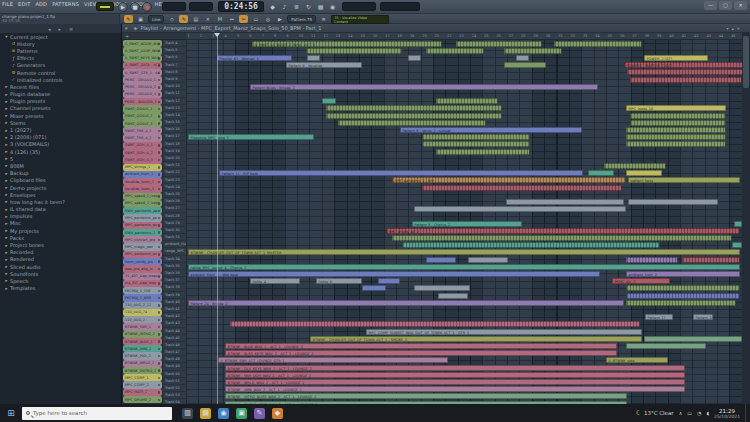 The image size is (750, 422). I want to click on track-header: Track 29, so click(174, 224).